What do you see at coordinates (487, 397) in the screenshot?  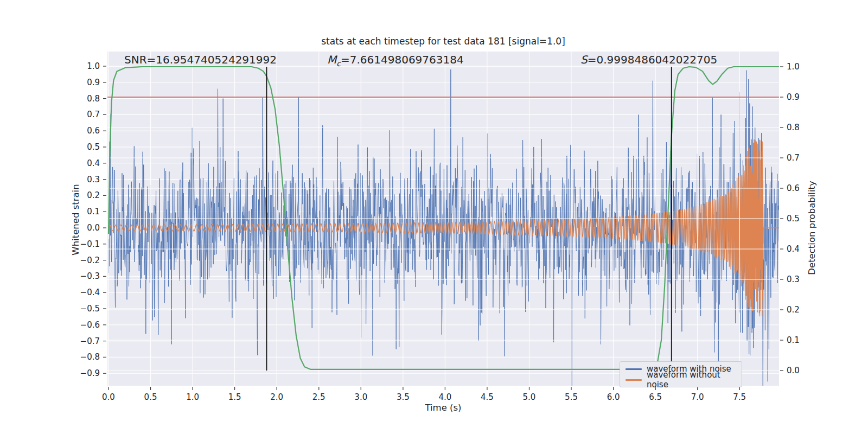 I see `x-tick-label: 4.5` at bounding box center [487, 397].